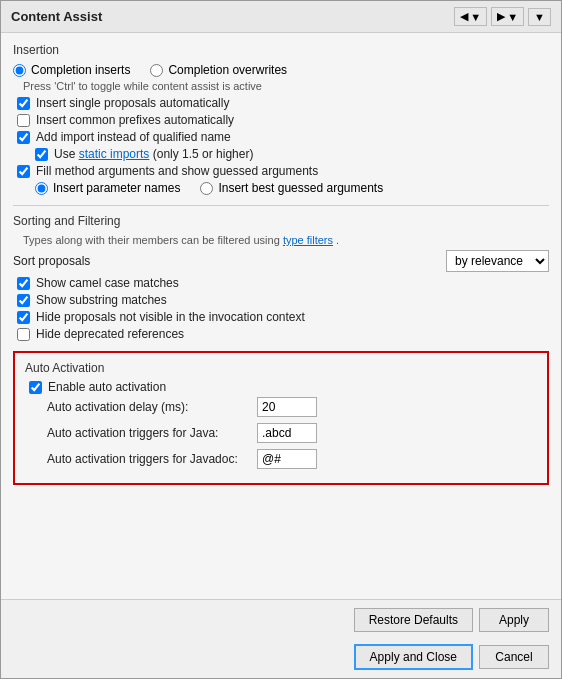 This screenshot has height=679, width=562. What do you see at coordinates (281, 154) in the screenshot?
I see `use-static-row: Use static imports (only 1.5 or higher)` at bounding box center [281, 154].